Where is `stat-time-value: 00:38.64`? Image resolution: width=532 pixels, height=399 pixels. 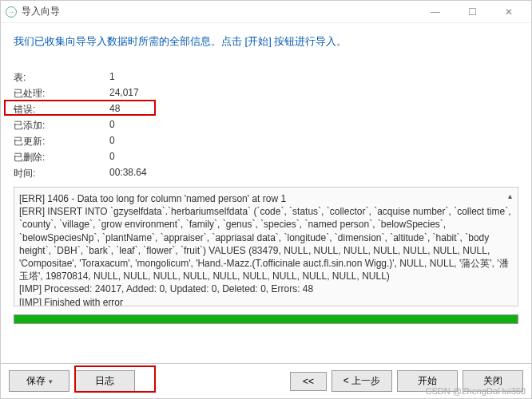
stat-time-value: 00:38.64 is located at coordinates (161, 174).